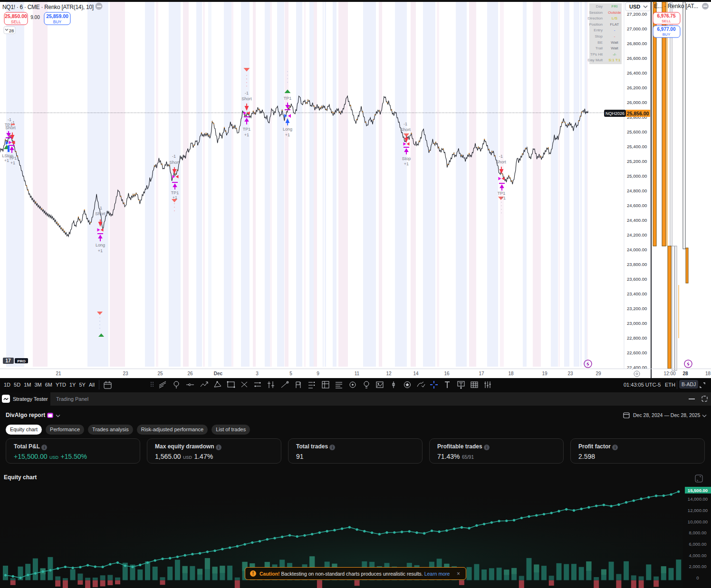 The image size is (711, 588). Describe the element at coordinates (635, 7) in the screenshot. I see `svg-text: USD` at that location.